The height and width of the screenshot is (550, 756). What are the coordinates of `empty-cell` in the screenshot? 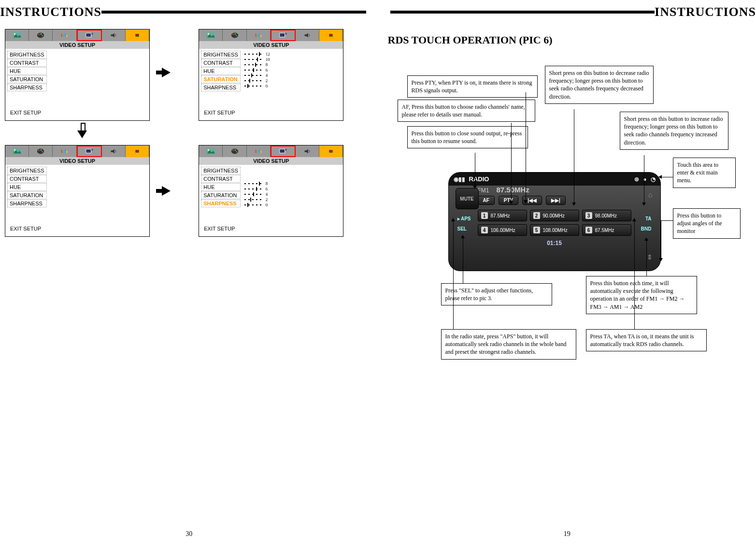 It's located at (286, 133).